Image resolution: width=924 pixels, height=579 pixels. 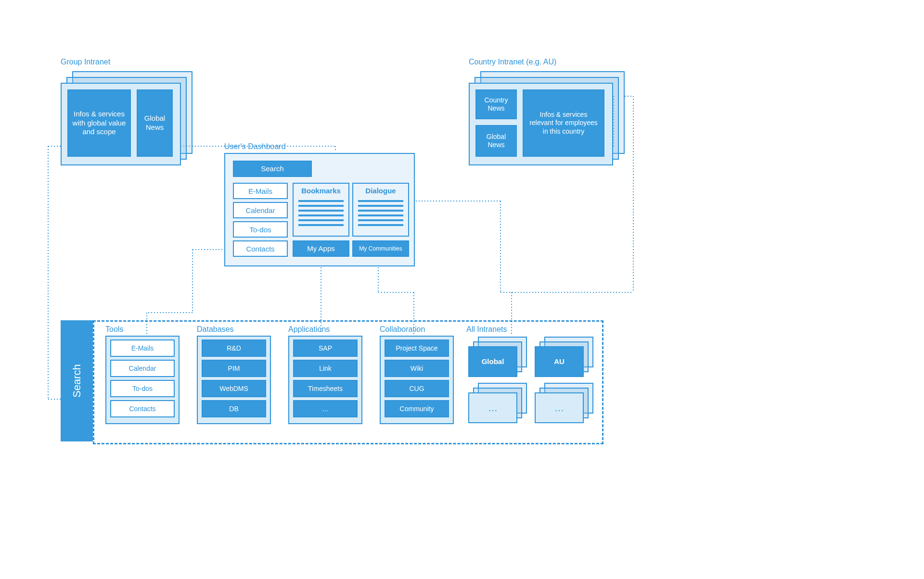 I want to click on intranets-title: All Intranets, so click(x=487, y=329).